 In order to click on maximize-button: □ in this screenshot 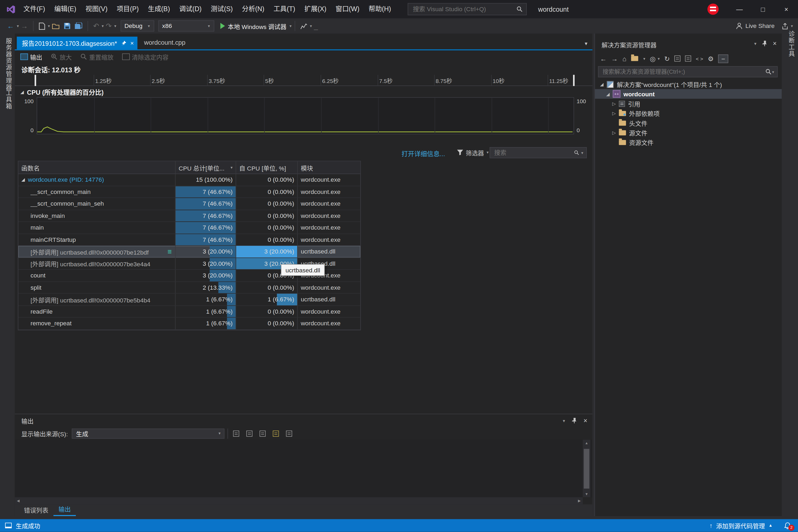, I will do `click(763, 9)`.